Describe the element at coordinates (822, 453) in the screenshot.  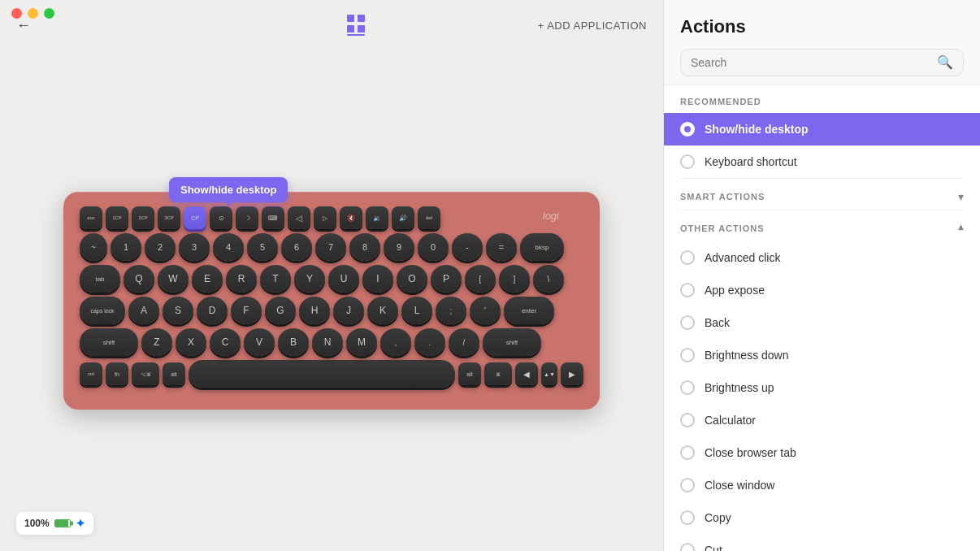
I see `action-close-browser-tab: Close browser tab` at that location.